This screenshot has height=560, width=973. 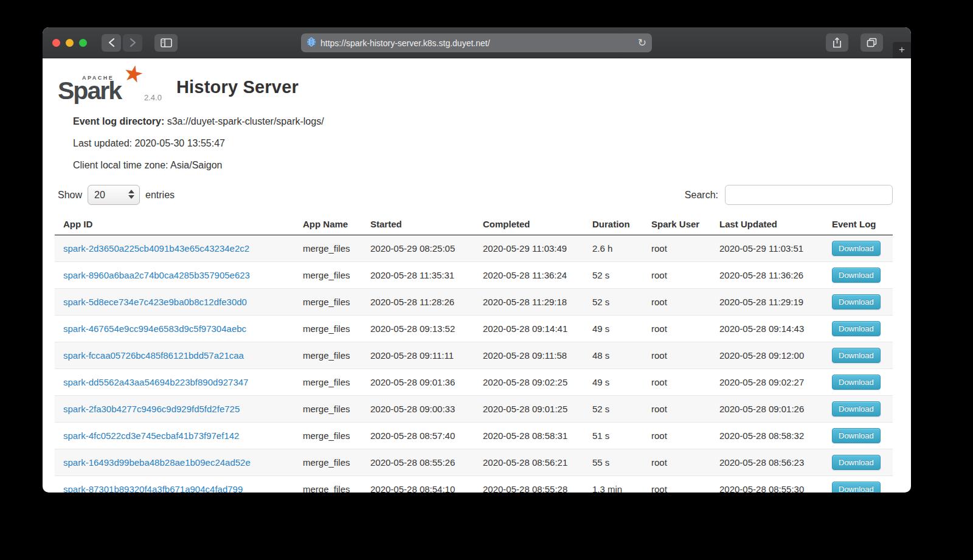 I want to click on page-header: APACHE Spark ★ 2.4.0 History Server, so click(x=476, y=87).